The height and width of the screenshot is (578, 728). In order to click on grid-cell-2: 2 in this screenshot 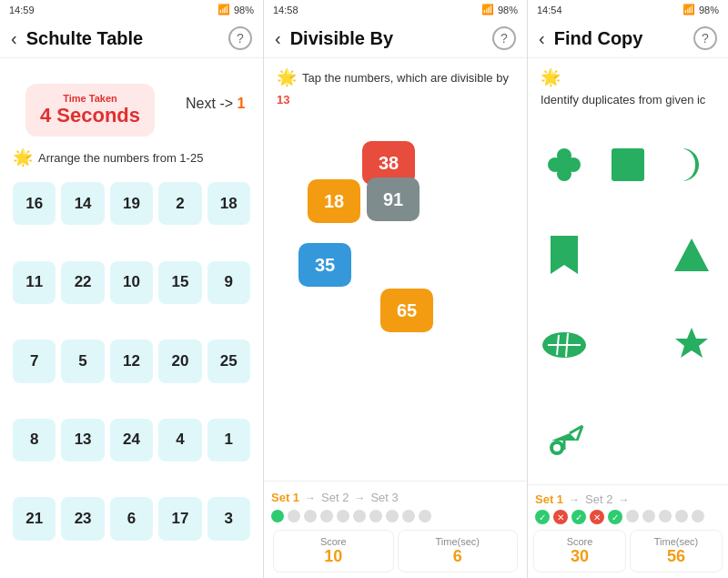, I will do `click(180, 204)`.